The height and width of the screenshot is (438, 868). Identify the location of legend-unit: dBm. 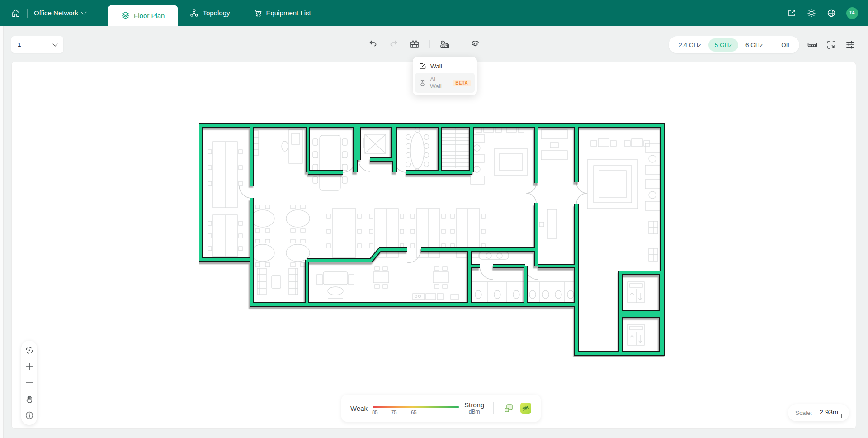
(475, 412).